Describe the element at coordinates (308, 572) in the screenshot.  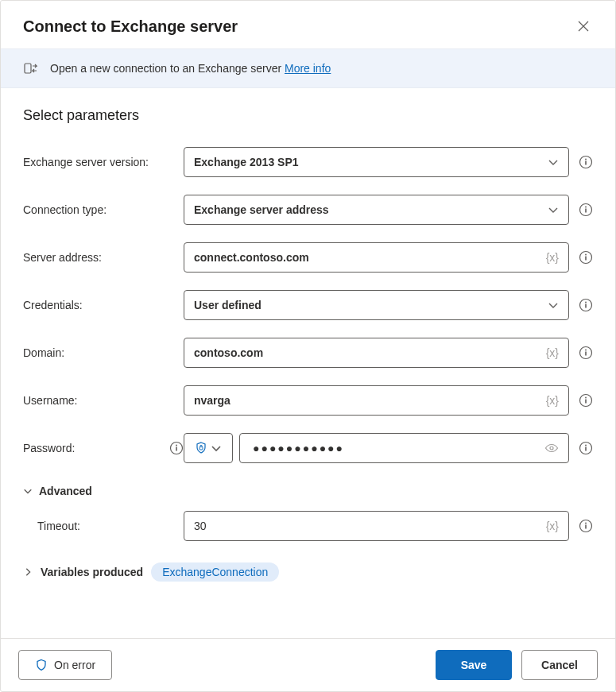
I see `variables-produced-toggle: Variables produced ExchangeConnection` at that location.